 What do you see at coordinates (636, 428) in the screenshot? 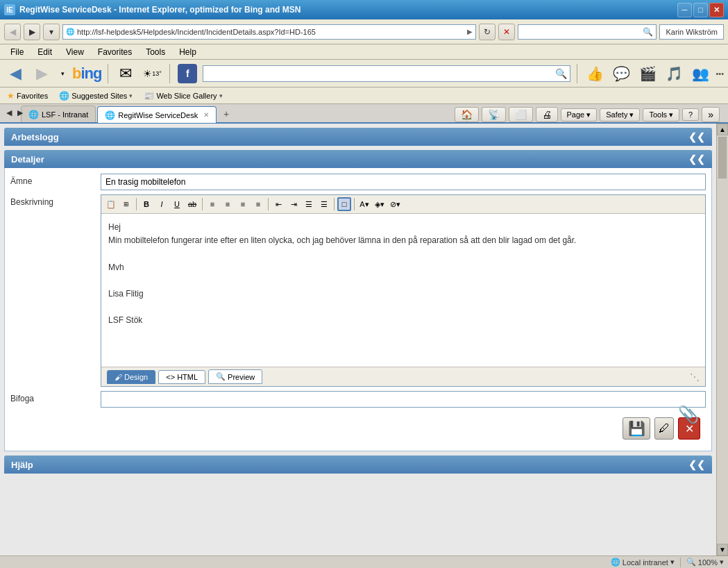
I see `save-button: 💾` at bounding box center [636, 428].